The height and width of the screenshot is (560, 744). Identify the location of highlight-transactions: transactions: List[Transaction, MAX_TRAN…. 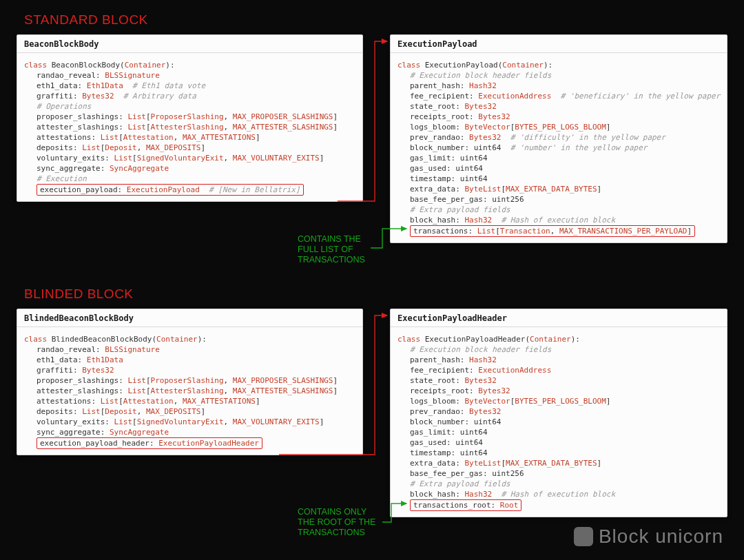
(552, 231).